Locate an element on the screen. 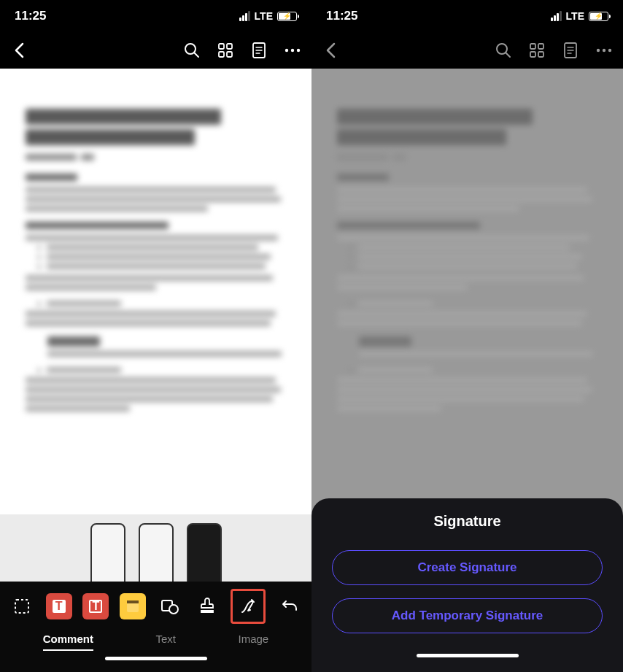 Image resolution: width=623 pixels, height=672 pixels. tab-text: Text is located at coordinates (166, 642).